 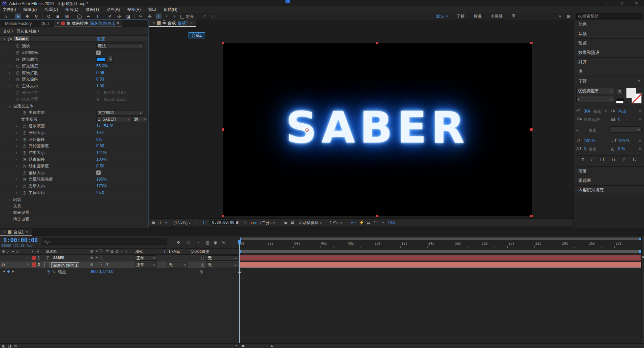 I want to click on all-caps-button: TT, so click(x=602, y=160).